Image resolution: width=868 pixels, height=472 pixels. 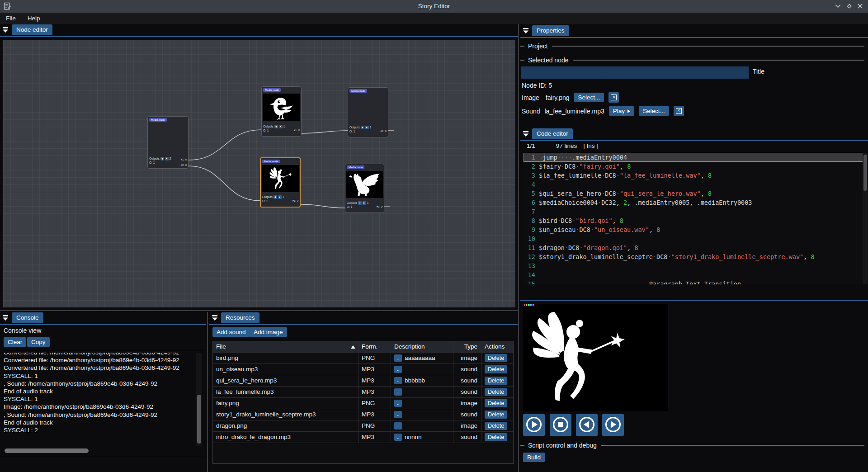 What do you see at coordinates (47, 451) in the screenshot?
I see `console-horizontal-scrollbar` at bounding box center [47, 451].